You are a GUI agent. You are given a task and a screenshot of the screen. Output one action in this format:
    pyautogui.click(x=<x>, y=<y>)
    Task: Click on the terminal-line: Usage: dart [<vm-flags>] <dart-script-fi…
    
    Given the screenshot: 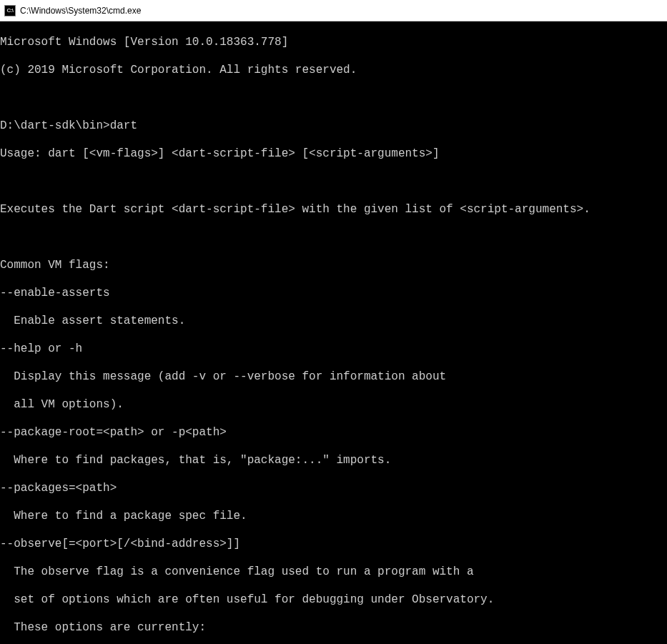 What is the action you would take?
    pyautogui.click(x=333, y=154)
    